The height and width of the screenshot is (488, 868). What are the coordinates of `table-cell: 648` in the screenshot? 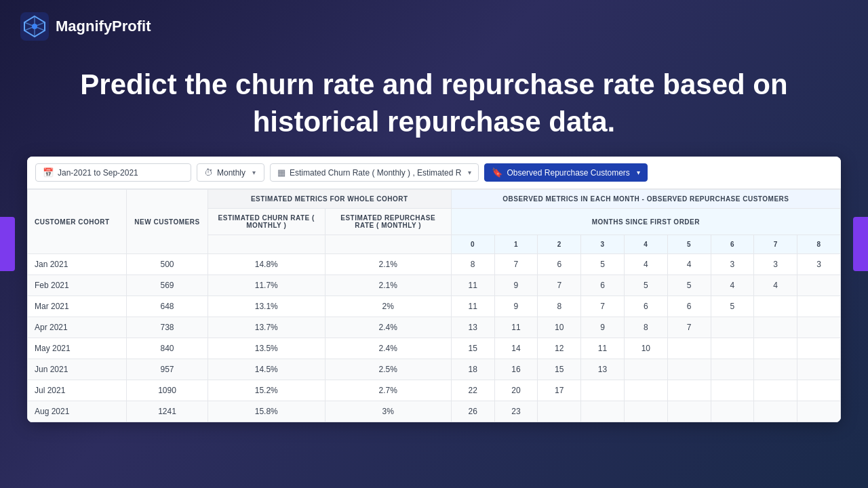 It's located at (167, 306).